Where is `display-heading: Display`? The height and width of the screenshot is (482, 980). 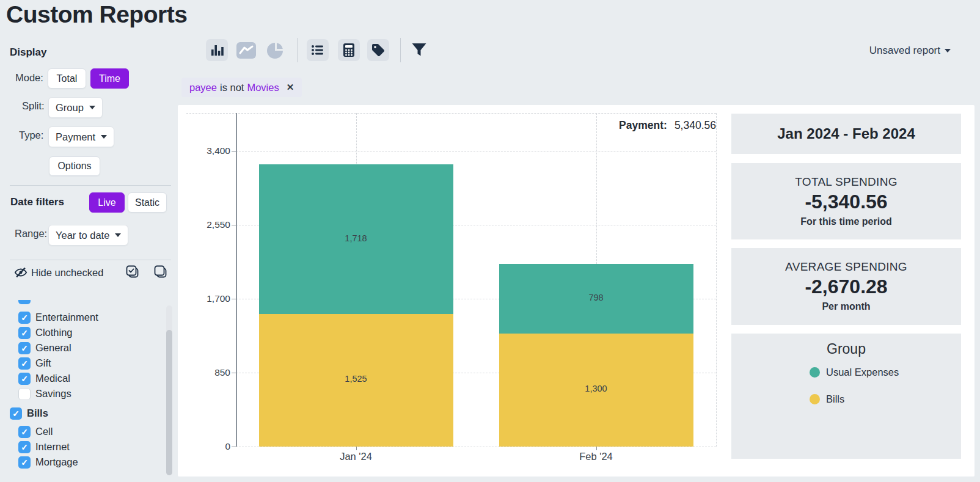 display-heading: Display is located at coordinates (28, 53).